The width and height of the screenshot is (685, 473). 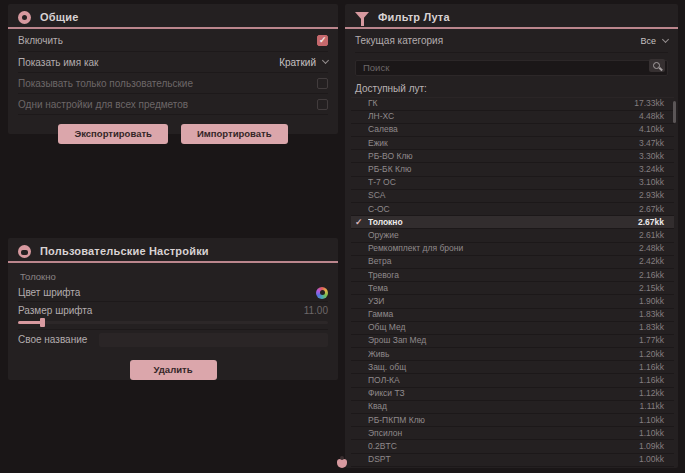 What do you see at coordinates (112, 134) in the screenshot?
I see `export-button: Экспортировать` at bounding box center [112, 134].